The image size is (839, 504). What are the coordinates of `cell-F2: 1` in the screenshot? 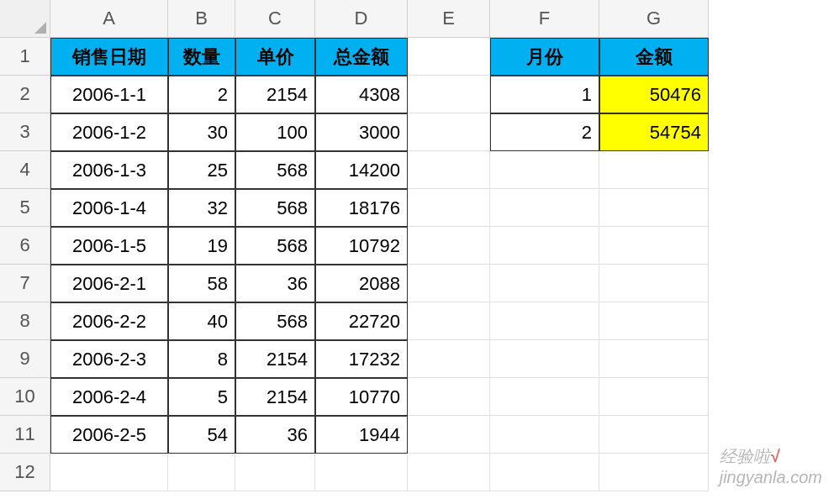 It's located at (545, 94).